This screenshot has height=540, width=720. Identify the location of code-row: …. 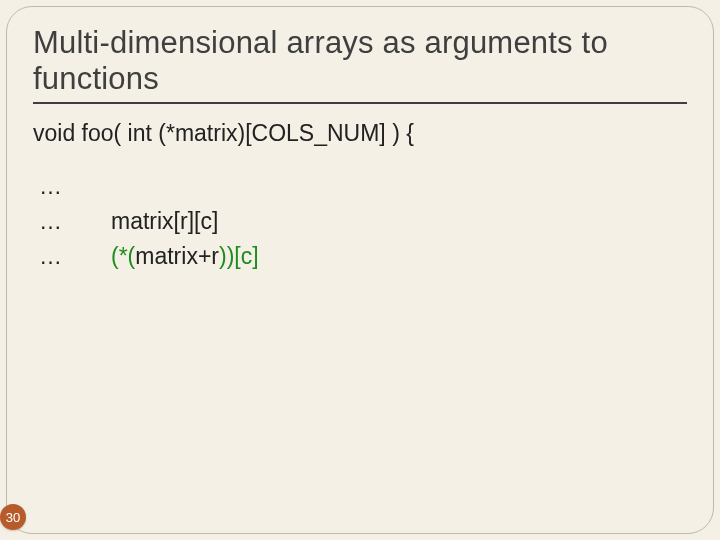
(360, 186).